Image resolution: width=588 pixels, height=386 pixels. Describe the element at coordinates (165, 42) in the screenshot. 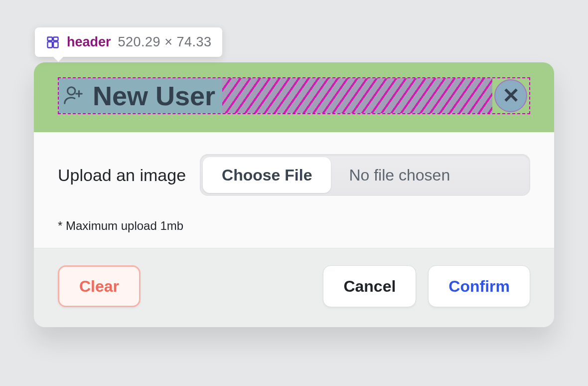

I see `tooltip-dimensions: 520.29 × 74.33` at that location.